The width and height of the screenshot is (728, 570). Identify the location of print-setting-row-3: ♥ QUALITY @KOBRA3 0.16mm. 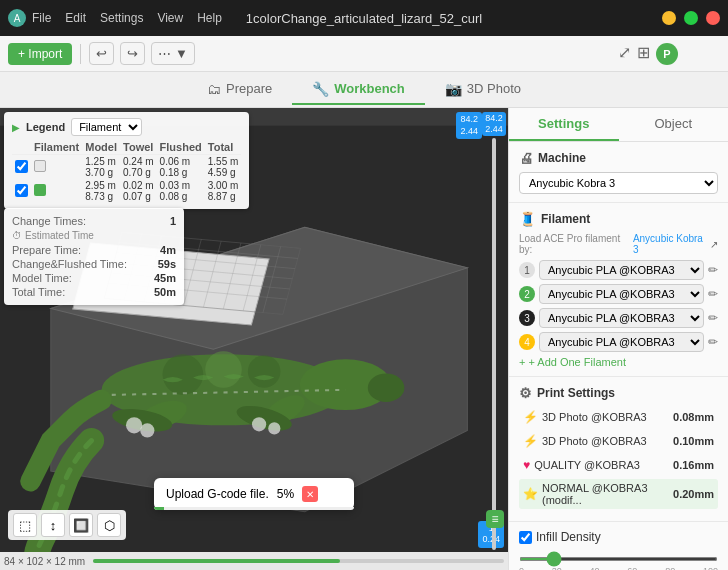
(618, 465).